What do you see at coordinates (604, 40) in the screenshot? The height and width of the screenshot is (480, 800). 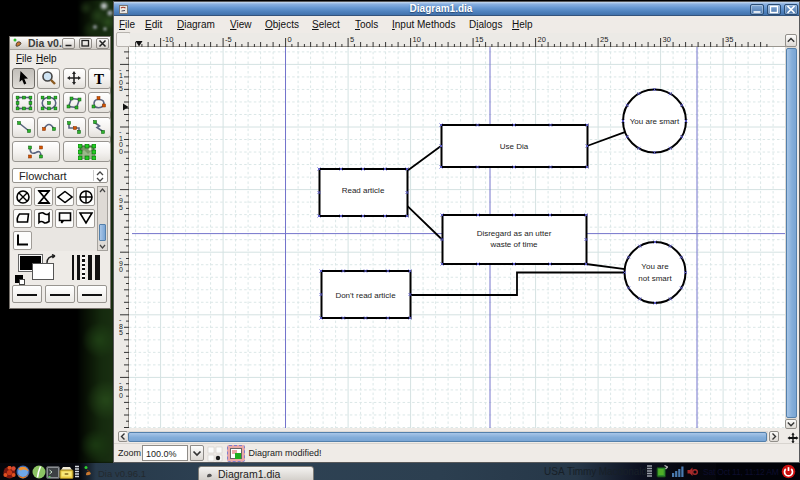 I see `svg-text: 25` at bounding box center [604, 40].